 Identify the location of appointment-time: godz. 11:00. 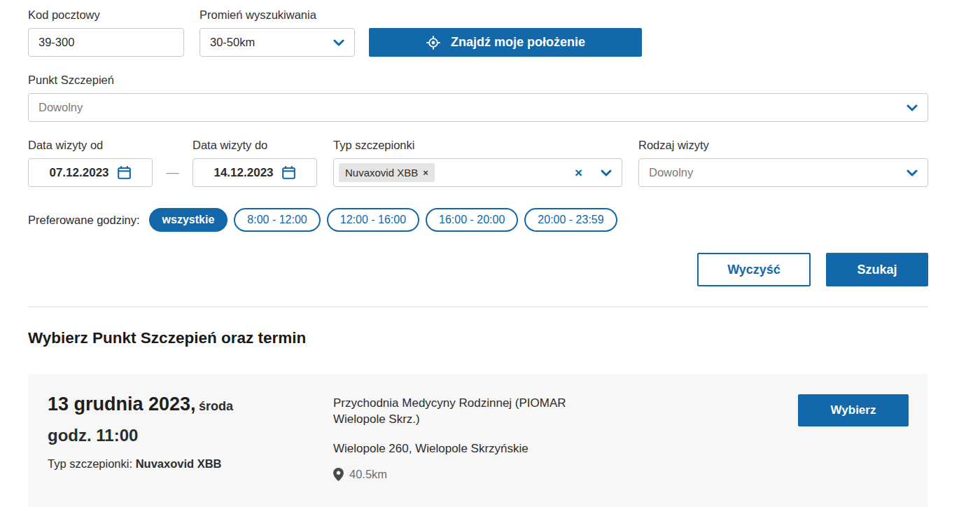
(190, 436).